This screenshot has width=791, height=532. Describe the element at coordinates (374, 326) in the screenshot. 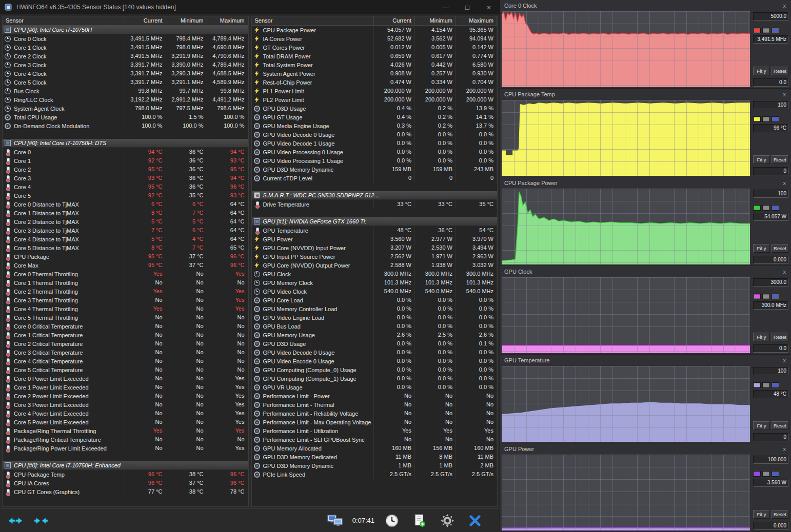

I see `sensor-row: GPU Bus Load0.0 %0.0 %0.0 %` at that location.